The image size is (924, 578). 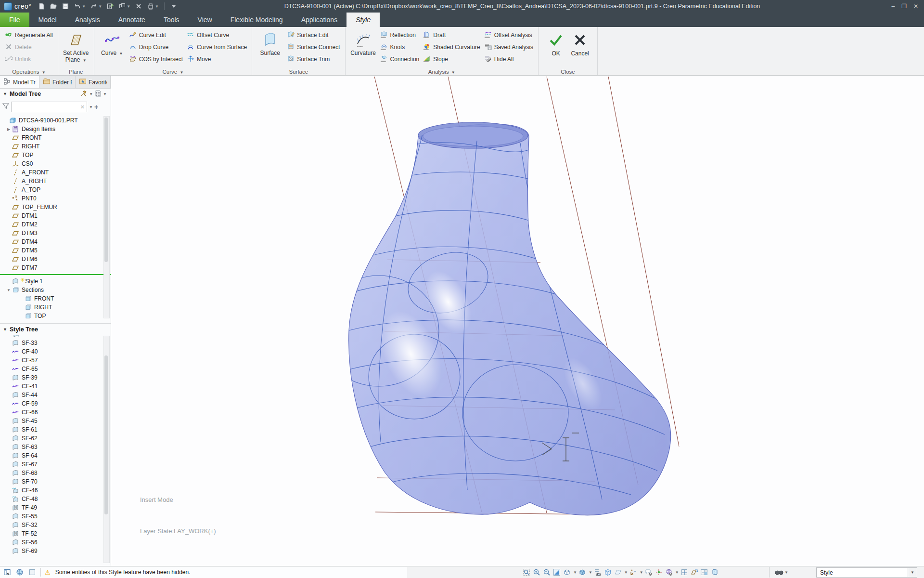 What do you see at coordinates (205, 20) in the screenshot?
I see `tab-view: View` at bounding box center [205, 20].